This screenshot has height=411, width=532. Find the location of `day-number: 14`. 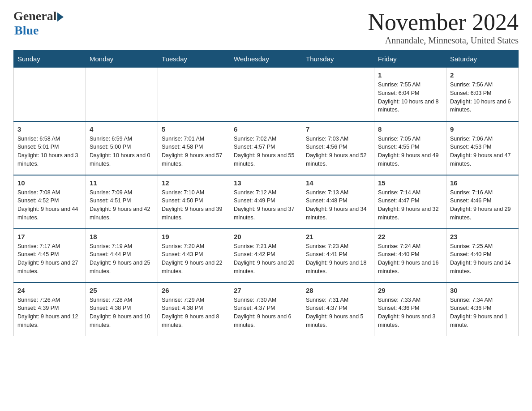

day-number: 14 is located at coordinates (338, 183).